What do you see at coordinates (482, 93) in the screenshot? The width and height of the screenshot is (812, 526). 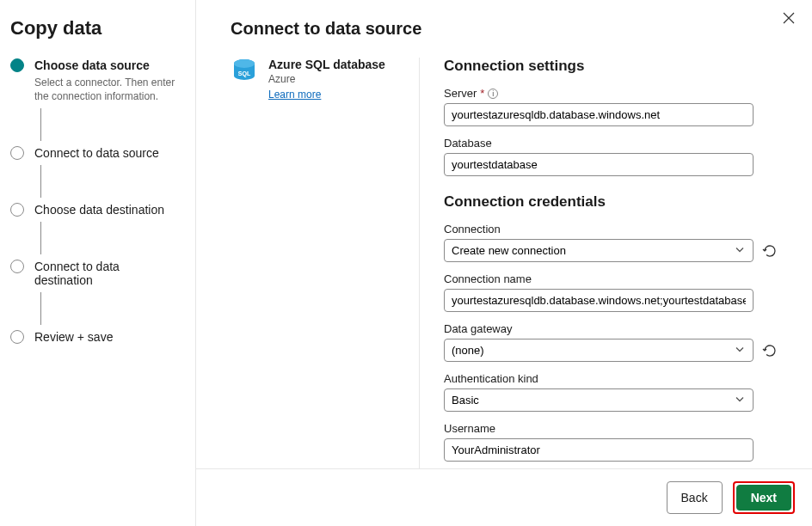 I see `required-indicator: *` at bounding box center [482, 93].